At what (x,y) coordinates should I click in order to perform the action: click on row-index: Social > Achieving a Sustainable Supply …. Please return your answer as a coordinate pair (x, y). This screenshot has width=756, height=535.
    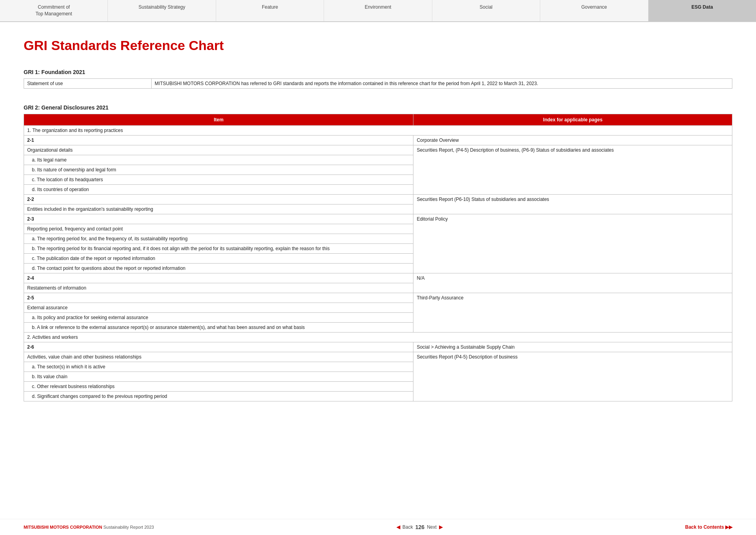
    Looking at the image, I should click on (573, 347).